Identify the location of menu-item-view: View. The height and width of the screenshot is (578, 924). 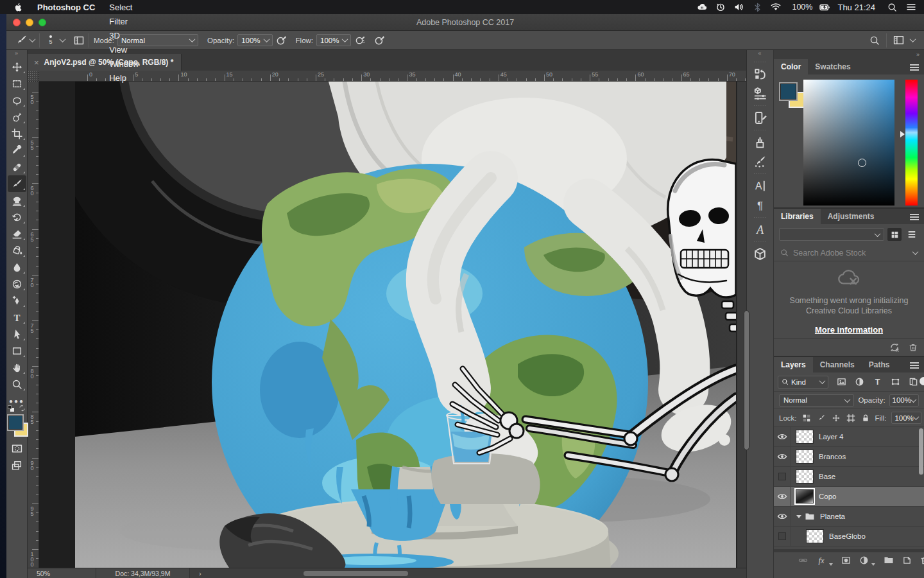
(124, 49).